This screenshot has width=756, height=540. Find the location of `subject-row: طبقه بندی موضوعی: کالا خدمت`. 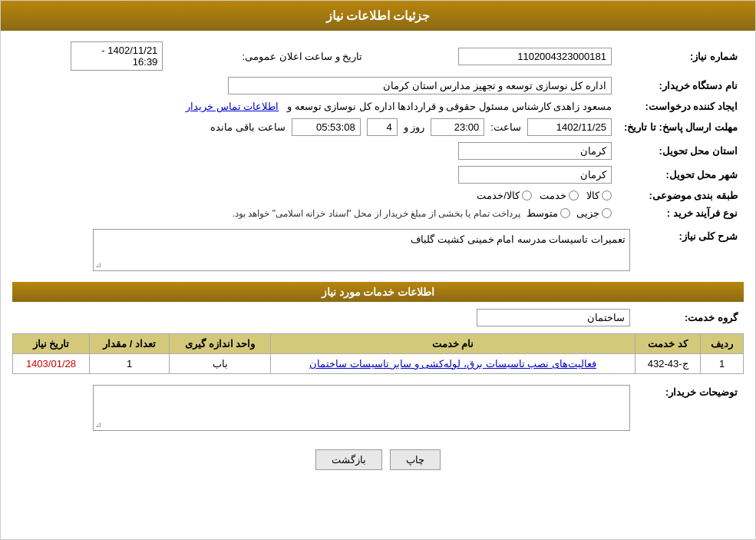

subject-row: طبقه بندی موضوعی: کالا خدمت is located at coordinates (378, 195).